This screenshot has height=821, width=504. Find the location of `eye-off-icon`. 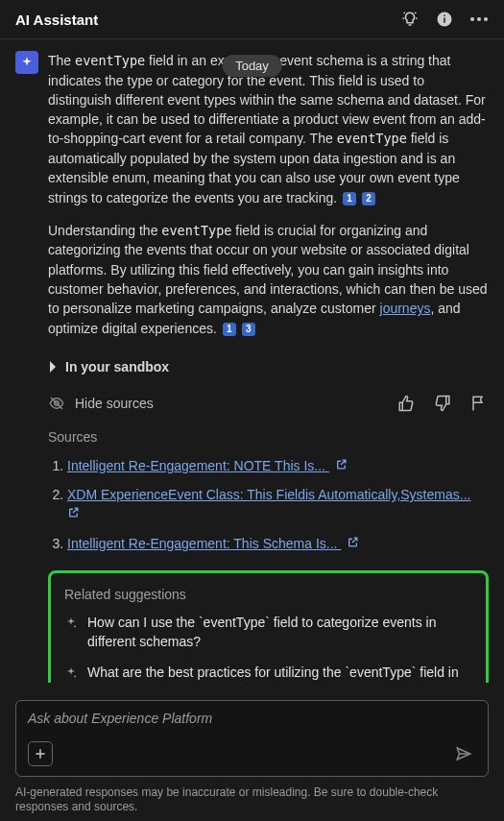

eye-off-icon is located at coordinates (57, 403).